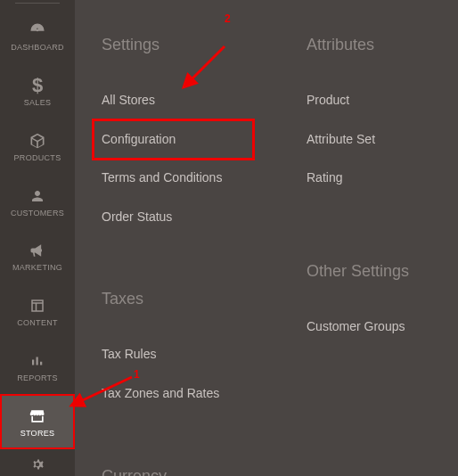 This screenshot has height=476, width=458. Describe the element at coordinates (37, 86) in the screenshot. I see `dollar-icon: $` at that location.